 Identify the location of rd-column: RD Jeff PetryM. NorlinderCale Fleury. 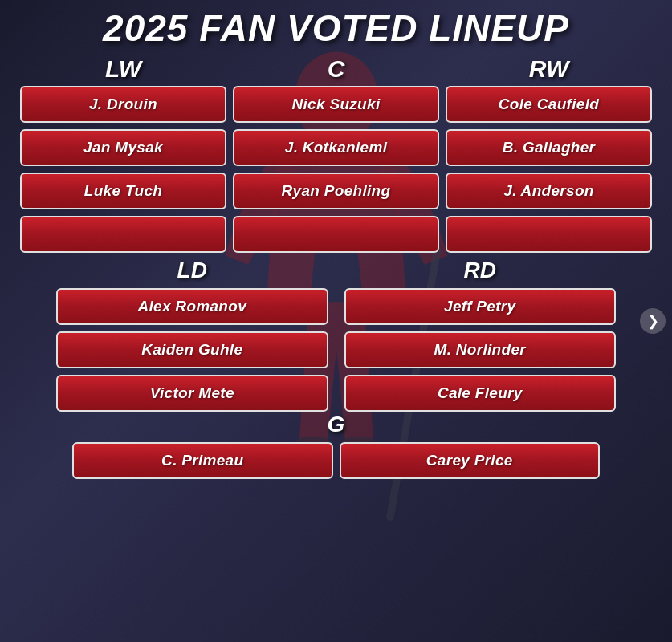
(480, 335).